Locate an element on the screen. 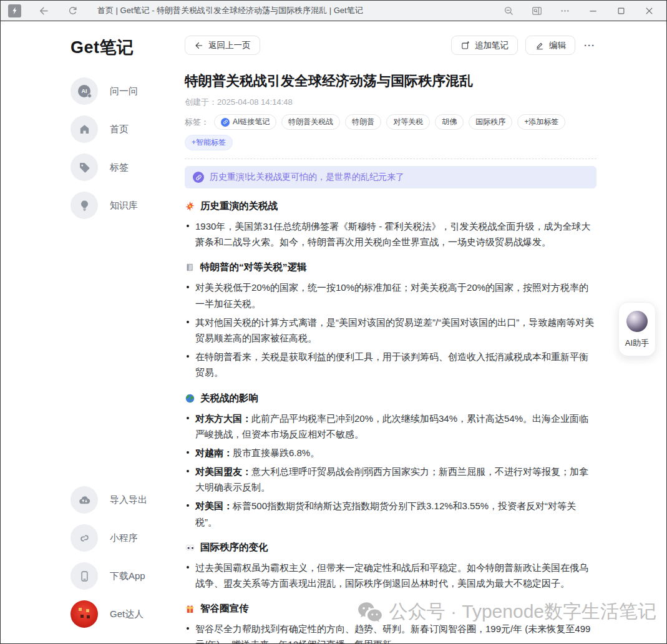 The height and width of the screenshot is (644, 667). sidebar-item-label: 问一问 is located at coordinates (124, 91).